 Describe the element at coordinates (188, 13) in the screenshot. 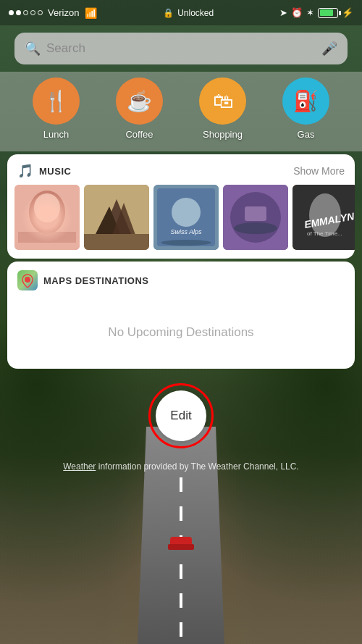

I see `status-center: 🔒 Unlocked` at that location.